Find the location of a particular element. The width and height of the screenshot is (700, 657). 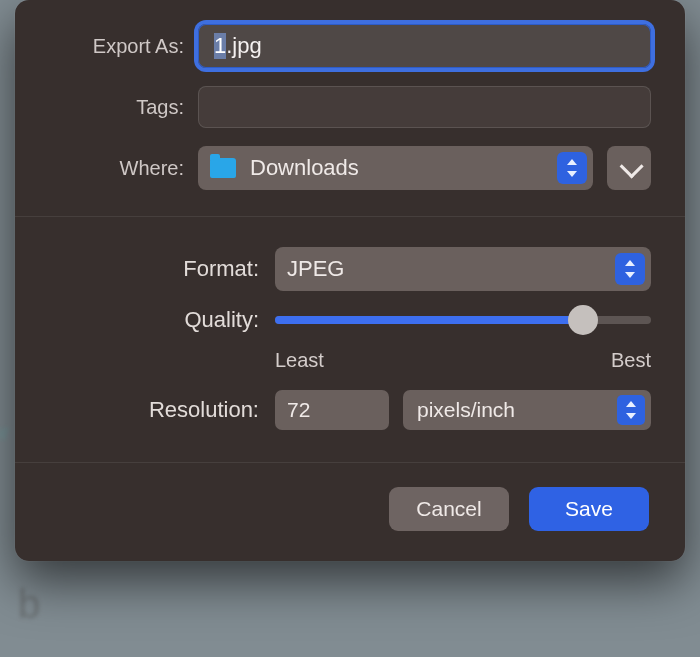

format-label: Format: is located at coordinates (162, 269).